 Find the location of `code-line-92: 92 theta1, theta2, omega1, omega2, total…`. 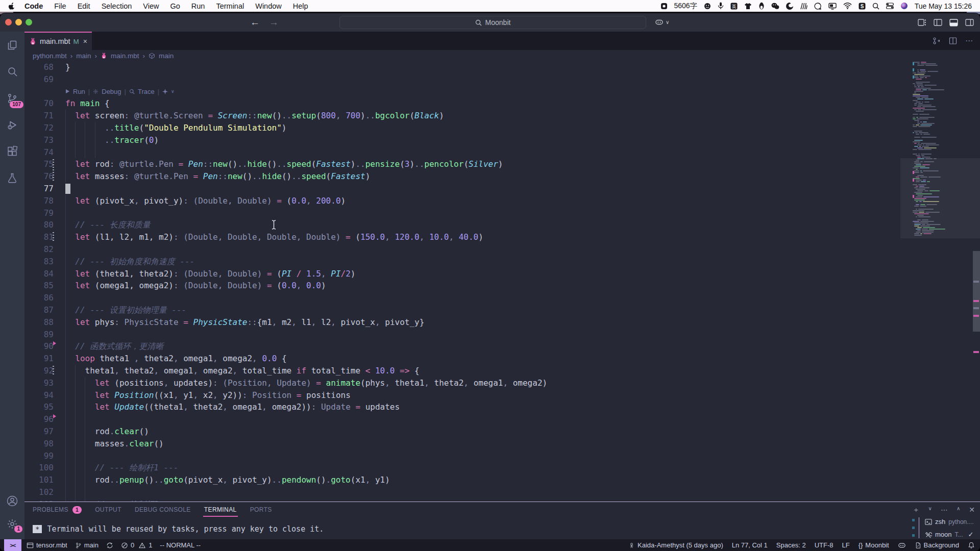

code-line-92: 92 theta1, theta2, omega1, omega2, total… is located at coordinates (502, 371).